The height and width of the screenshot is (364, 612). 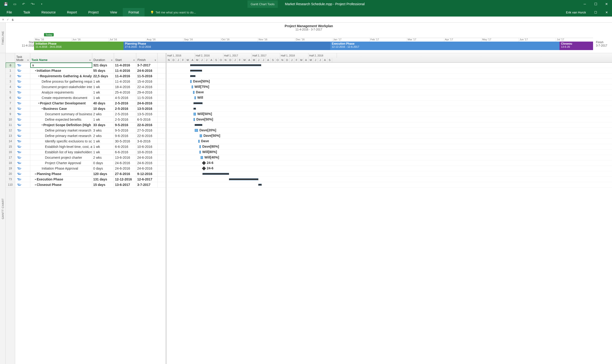 What do you see at coordinates (103, 125) in the screenshot?
I see `task-dur-cell: 33 days` at bounding box center [103, 125].